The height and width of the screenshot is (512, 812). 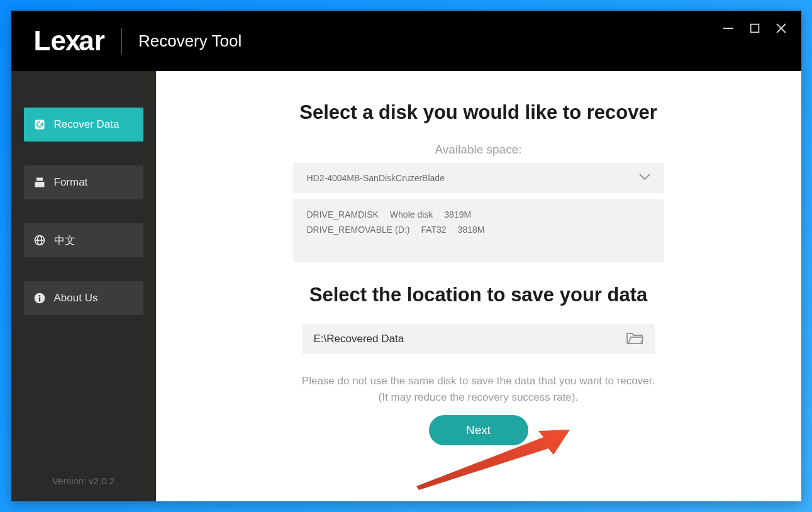 What do you see at coordinates (84, 298) in the screenshot?
I see `sidebar-item-about-us: About Us` at bounding box center [84, 298].